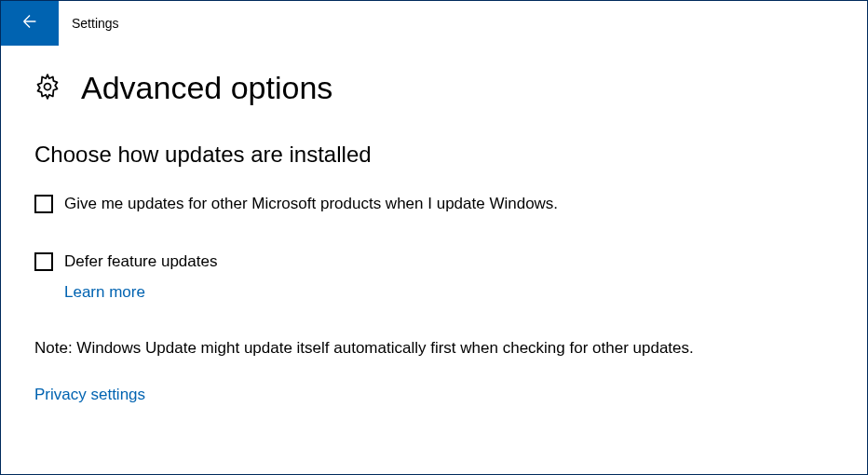  I want to click on header-bar: Settings, so click(434, 23).